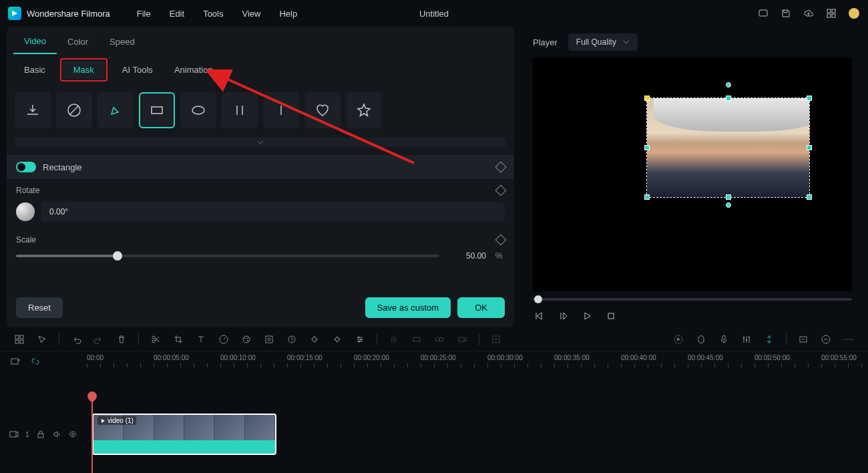  Describe the element at coordinates (728, 98) in the screenshot. I see `handle-tm` at that location.